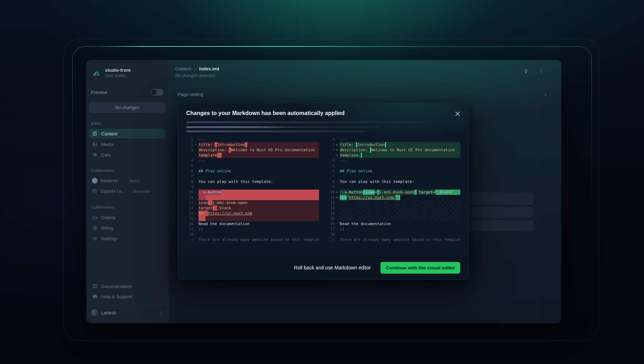 This screenshot has height=364, width=644. What do you see at coordinates (127, 144) in the screenshot?
I see `sidebar-item-media: Media` at bounding box center [127, 144].